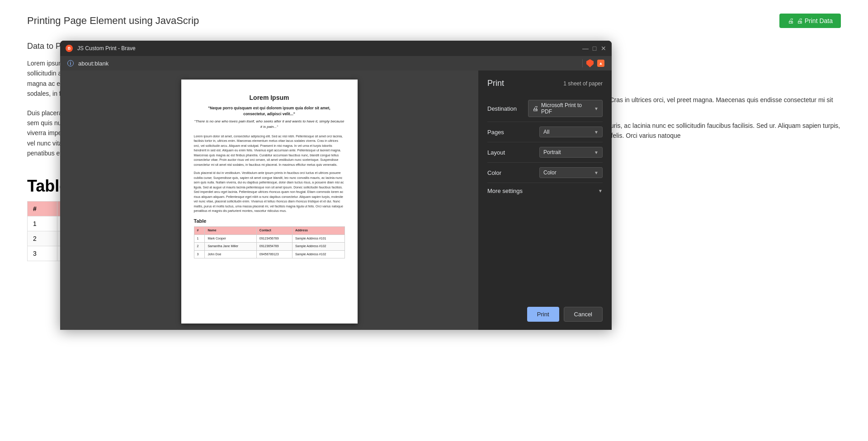 The width and height of the screenshot is (868, 441). Describe the element at coordinates (545, 153) in the screenshot. I see `layout-row: Layout Portrait ▼` at that location.